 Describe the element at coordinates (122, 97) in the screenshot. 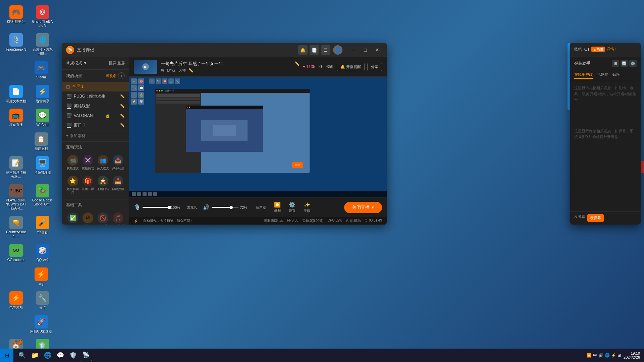

I see `pubg-edit-icon: ✏️` at that location.